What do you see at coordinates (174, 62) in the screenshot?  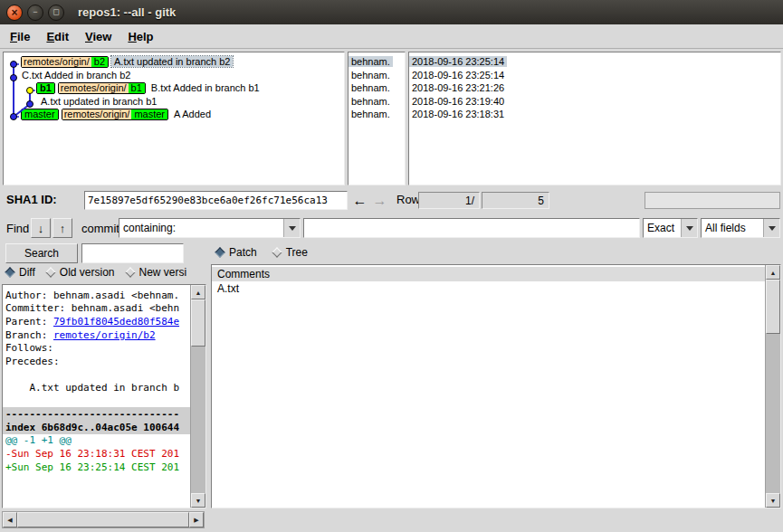 I see `commit-row: remotes/origin/ b2 A.txt updated in bran…` at bounding box center [174, 62].